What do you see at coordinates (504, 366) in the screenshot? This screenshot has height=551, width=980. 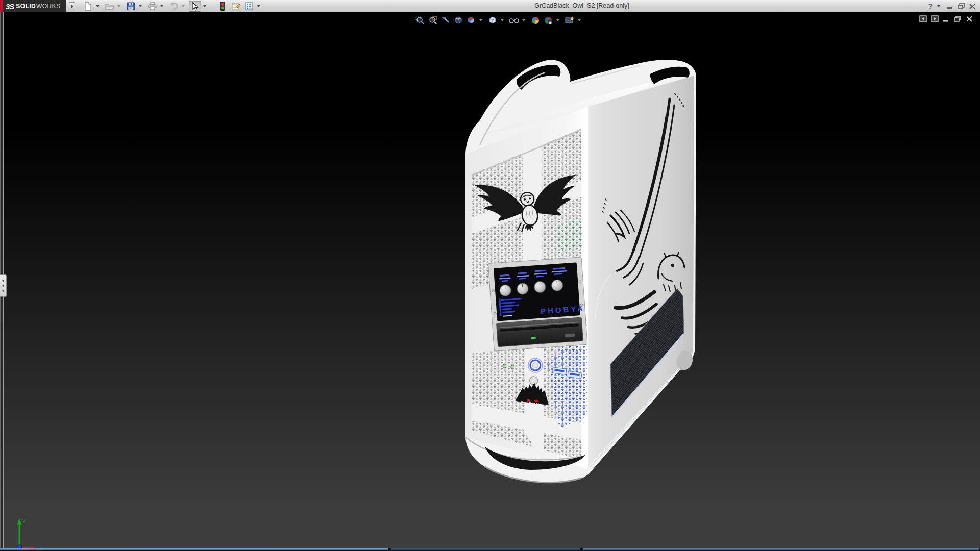 I see `hdd-led` at bounding box center [504, 366].